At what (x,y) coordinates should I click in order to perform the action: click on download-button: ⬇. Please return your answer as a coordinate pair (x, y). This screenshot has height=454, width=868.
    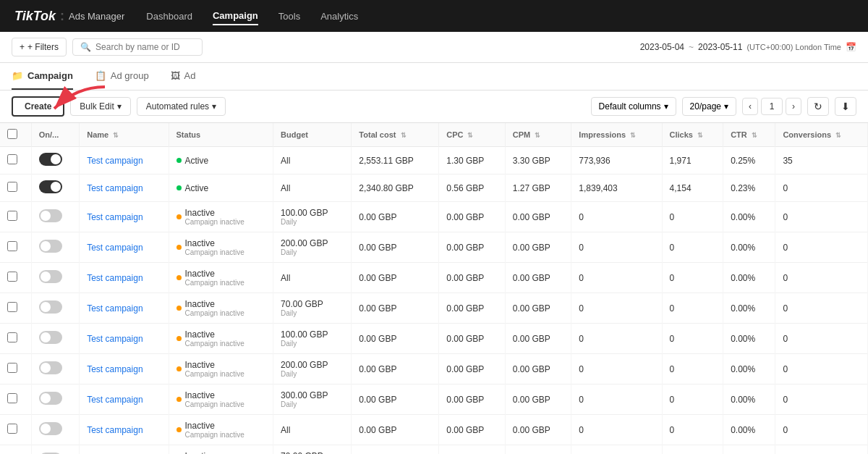
    Looking at the image, I should click on (846, 106).